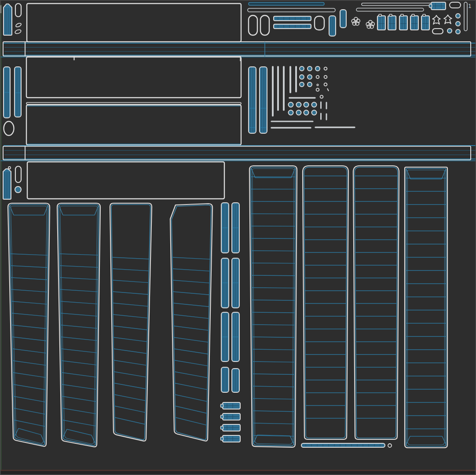 The width and height of the screenshot is (476, 475). I want to click on island-dot-grid-upper, so click(314, 82).